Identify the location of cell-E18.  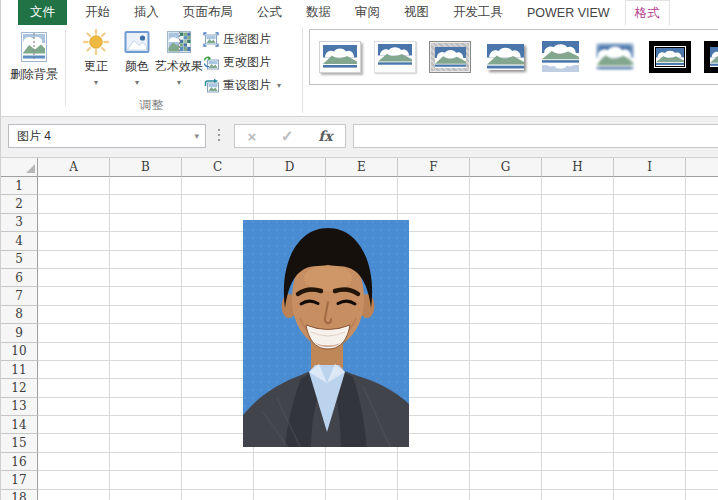
(362, 495).